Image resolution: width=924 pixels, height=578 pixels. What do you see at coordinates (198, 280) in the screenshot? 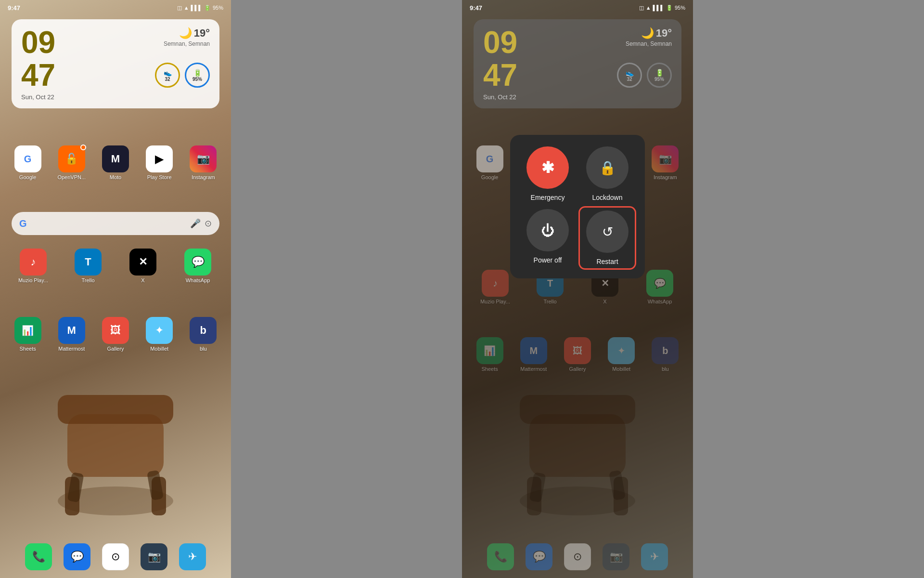
I see `whatsapp-label: WhatsApp` at bounding box center [198, 280].